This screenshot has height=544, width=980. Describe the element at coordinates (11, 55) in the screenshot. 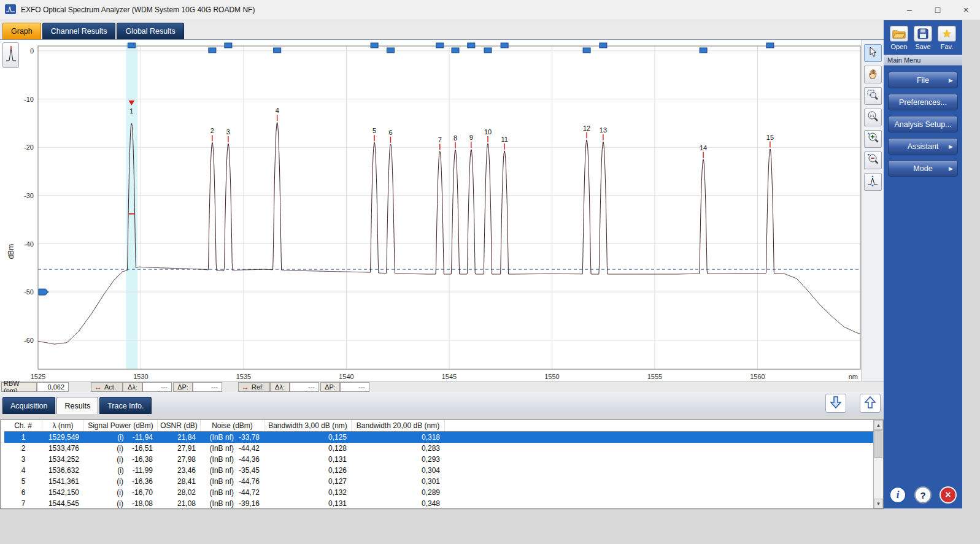

I see `marker-tool-button` at that location.